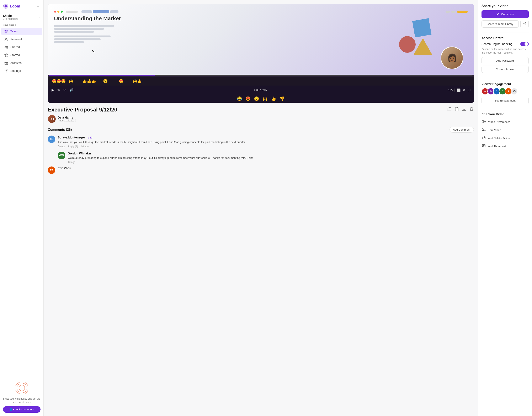 Image resolution: width=532 pixels, height=416 pixels. Describe the element at coordinates (87, 12) in the screenshot. I see `browser-tab` at that location.